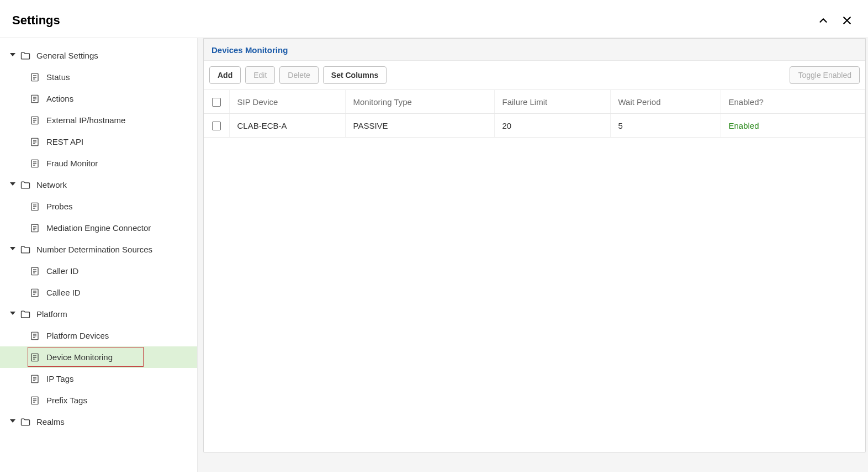 Image resolution: width=868 pixels, height=474 pixels. Describe the element at coordinates (355, 75) in the screenshot. I see `set-columns-button: Set Columns` at that location.